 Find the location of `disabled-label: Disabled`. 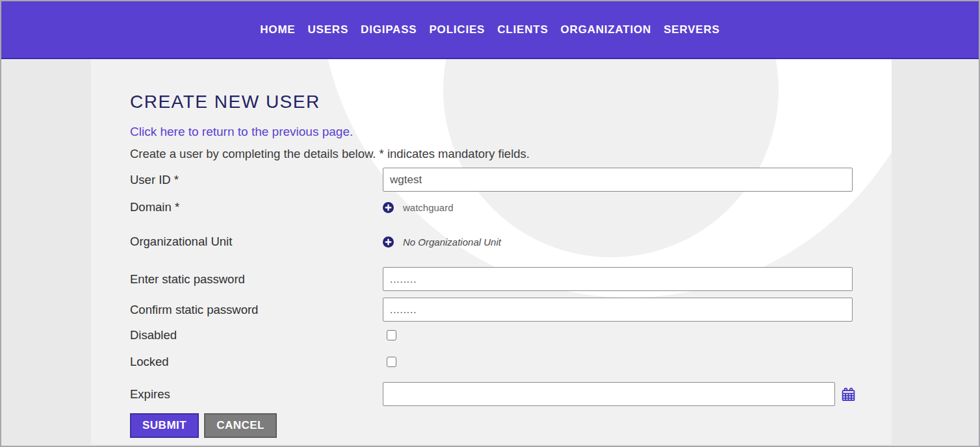

disabled-label: Disabled is located at coordinates (256, 335).